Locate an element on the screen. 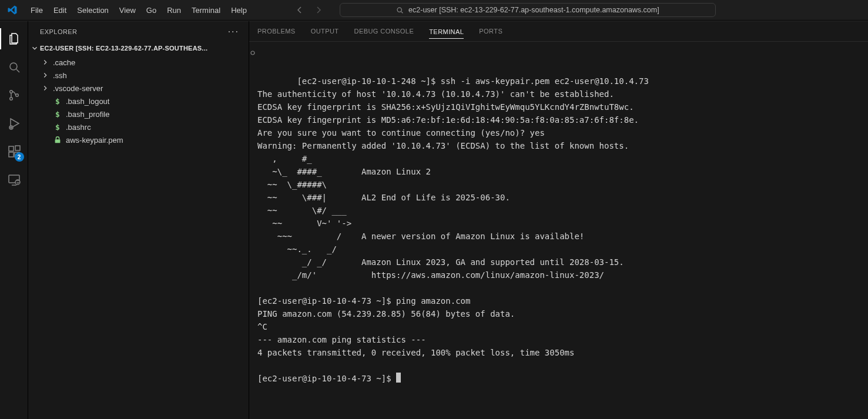 This screenshot has width=868, height=419. tab-debug-console: DEBUG CONSOLE is located at coordinates (384, 31).